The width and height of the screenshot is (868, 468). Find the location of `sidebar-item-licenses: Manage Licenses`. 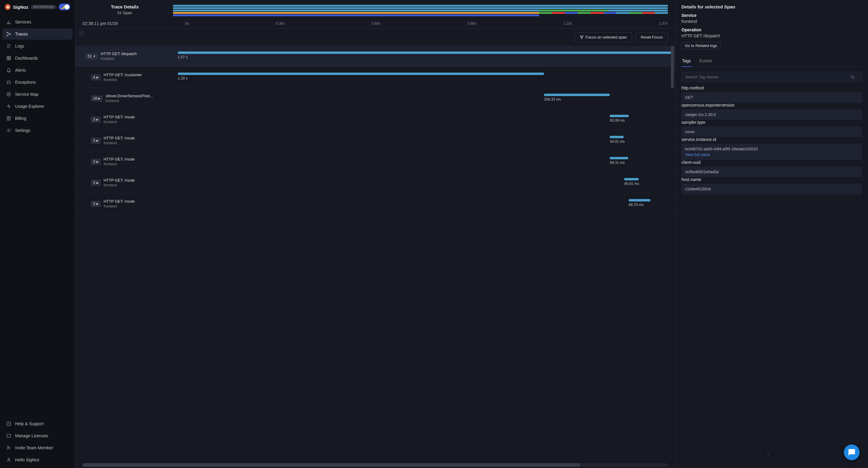

sidebar-item-licenses: Manage Licenses is located at coordinates (38, 436).